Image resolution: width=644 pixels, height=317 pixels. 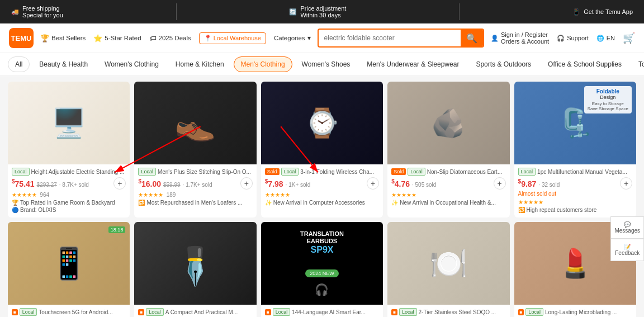 What do you see at coordinates (132, 64) in the screenshot?
I see `cat-tab-womens-clothing: Women's Clothing` at bounding box center [132, 64].